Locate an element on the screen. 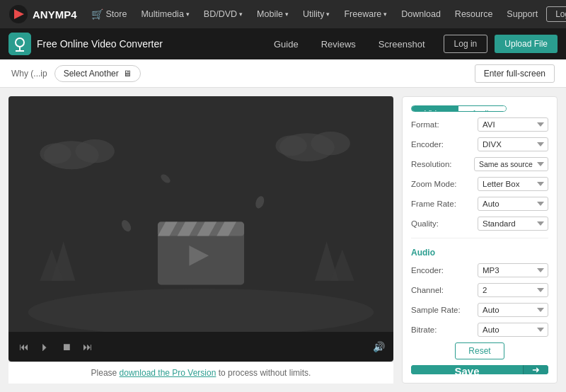  arrow-right-icon: ➜ is located at coordinates (536, 369).